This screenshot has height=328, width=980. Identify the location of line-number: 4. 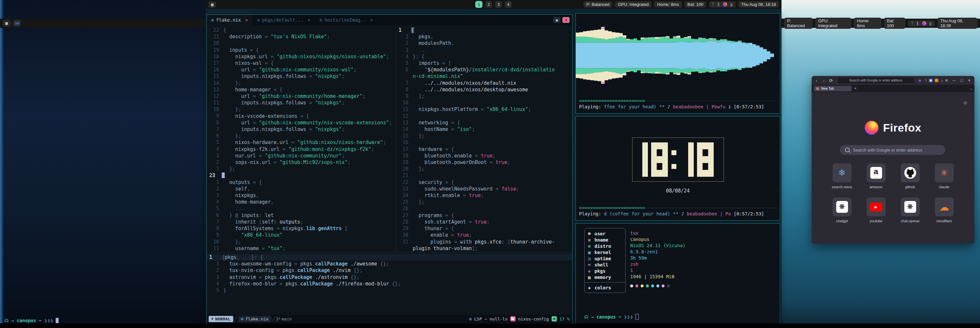
(215, 149).